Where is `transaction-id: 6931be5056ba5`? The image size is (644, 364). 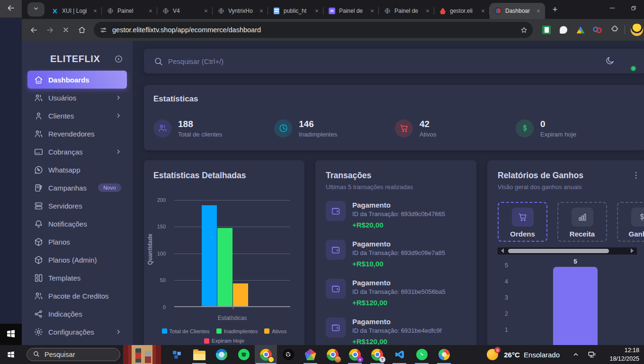 transaction-id: 6931be5056ba5 is located at coordinates (423, 292).